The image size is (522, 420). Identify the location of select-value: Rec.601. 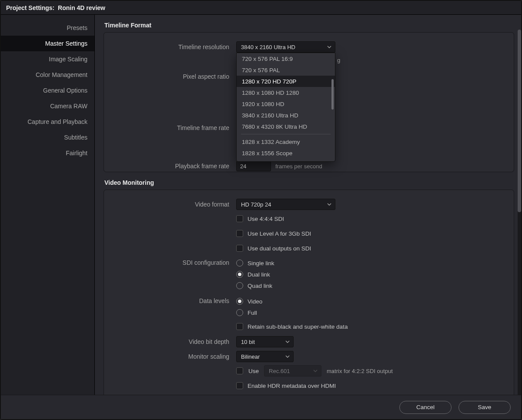
(279, 371).